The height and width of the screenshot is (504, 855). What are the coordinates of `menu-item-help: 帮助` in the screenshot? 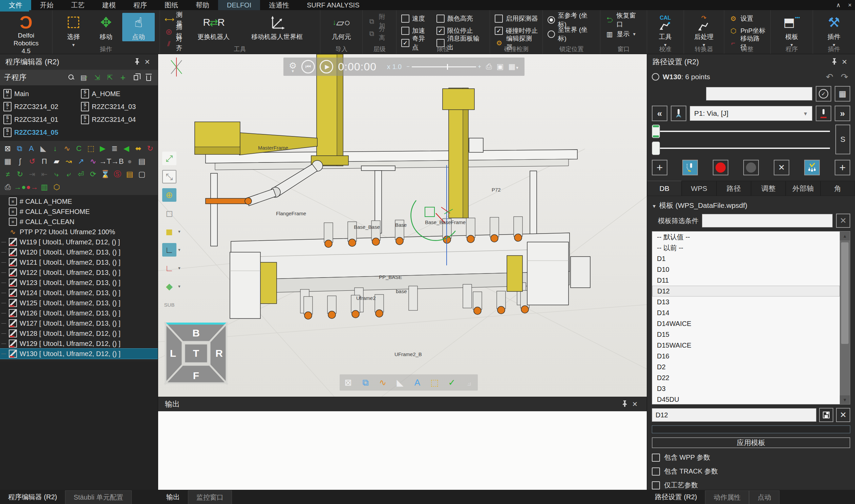 It's located at (202, 5).